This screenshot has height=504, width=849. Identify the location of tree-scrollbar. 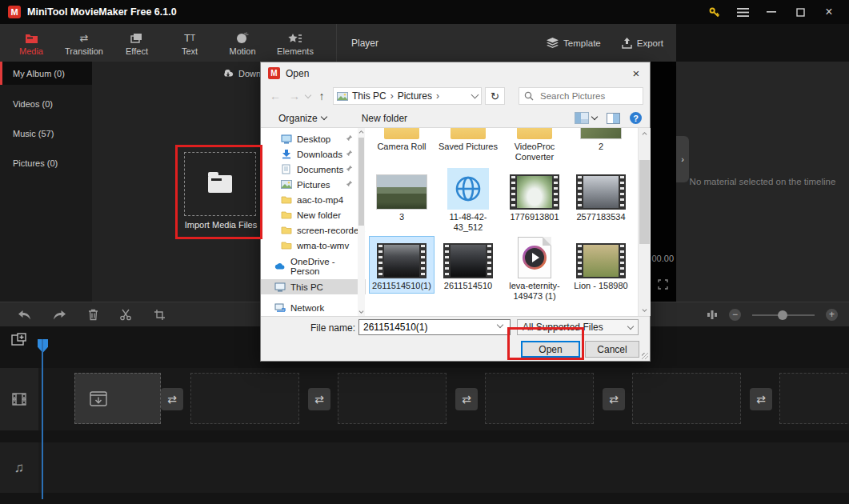
(362, 222).